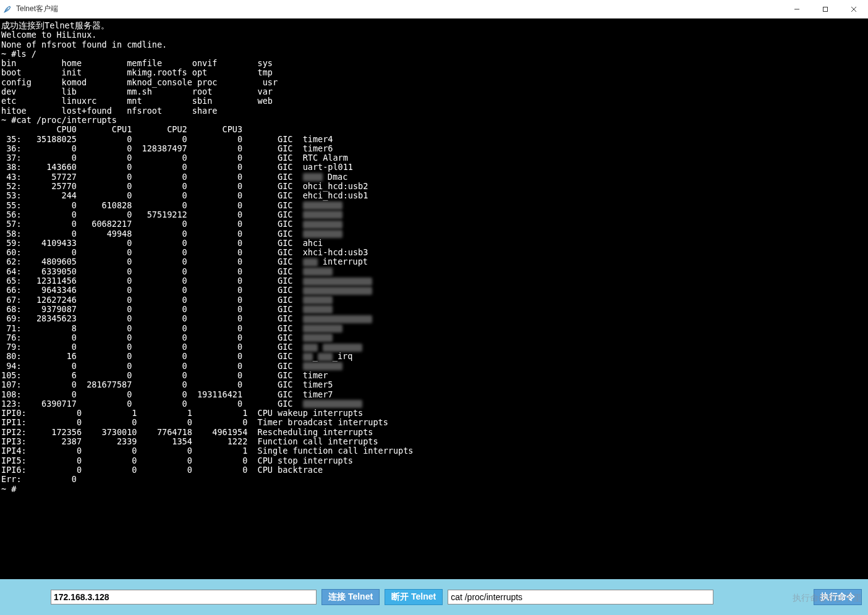 The height and width of the screenshot is (615, 868). Describe the element at coordinates (434, 490) in the screenshot. I see `terminal-line: ~ #` at that location.